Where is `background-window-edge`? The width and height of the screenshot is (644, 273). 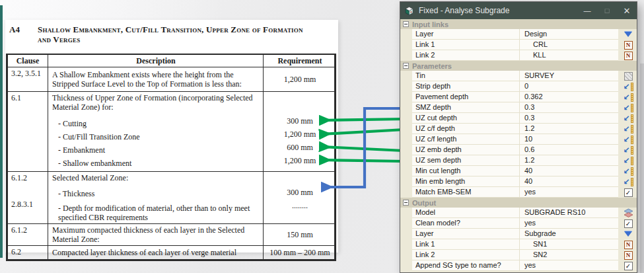
background-window-edge is located at coordinates (642, 168).